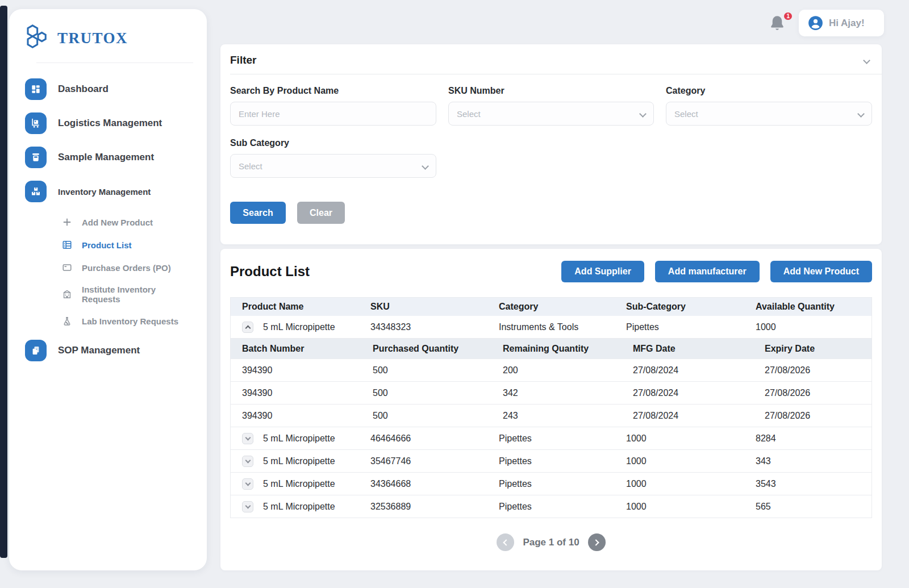 The image size is (909, 588). Describe the element at coordinates (816, 23) in the screenshot. I see `avatar-icon` at that location.